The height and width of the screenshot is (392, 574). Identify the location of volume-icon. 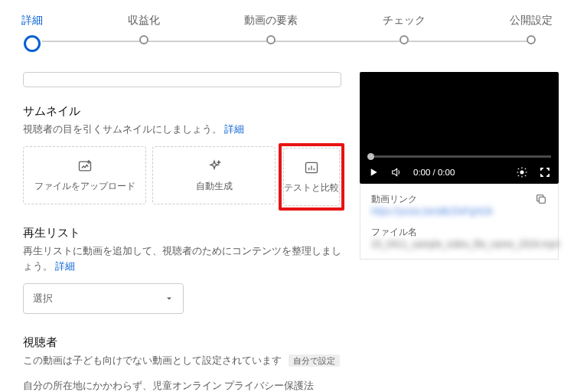
(396, 172).